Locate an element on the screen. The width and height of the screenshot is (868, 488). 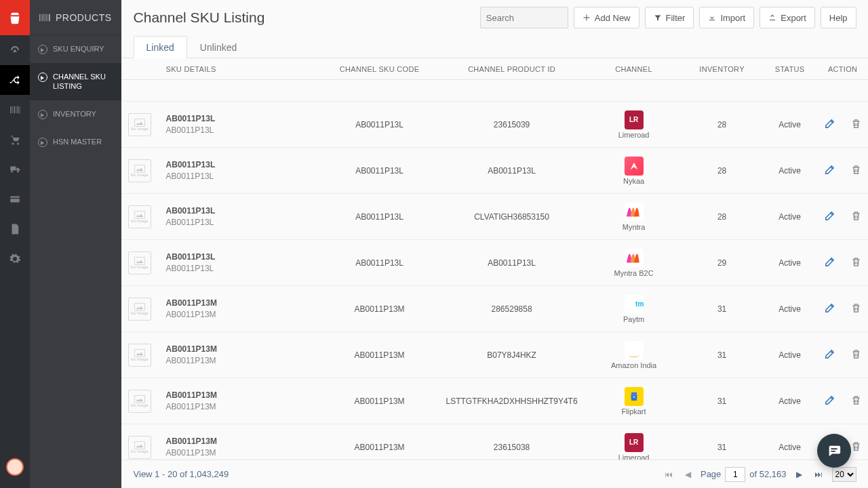
col-status: STATUS is located at coordinates (790, 69).